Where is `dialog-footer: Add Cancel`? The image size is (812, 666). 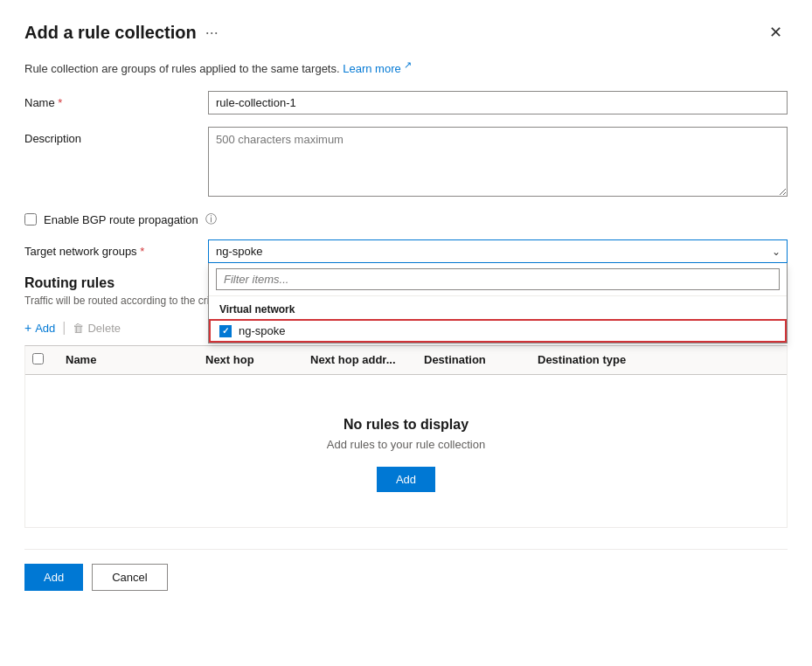
dialog-footer: Add Cancel is located at coordinates (406, 570).